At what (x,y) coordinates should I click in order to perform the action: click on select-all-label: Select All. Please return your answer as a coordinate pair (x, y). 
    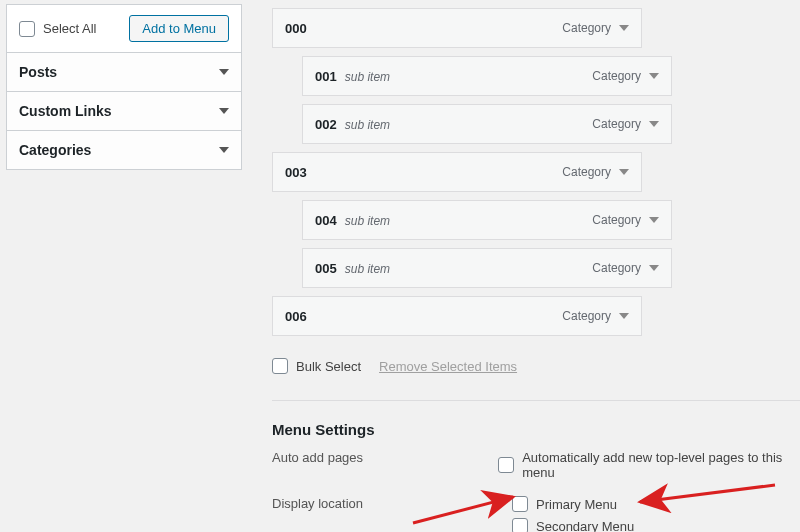
    Looking at the image, I should click on (70, 28).